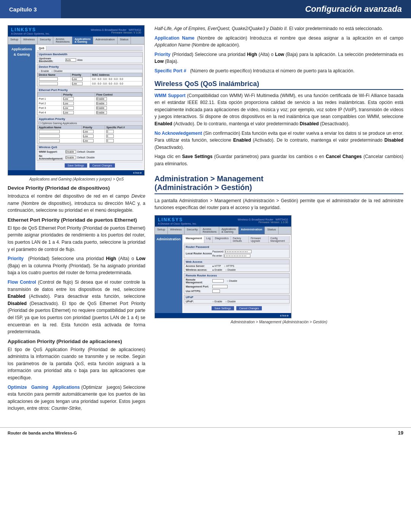  What do you see at coordinates (249, 308) in the screenshot?
I see `admin-cancel-btn: Cancel Changes` at bounding box center [249, 308].